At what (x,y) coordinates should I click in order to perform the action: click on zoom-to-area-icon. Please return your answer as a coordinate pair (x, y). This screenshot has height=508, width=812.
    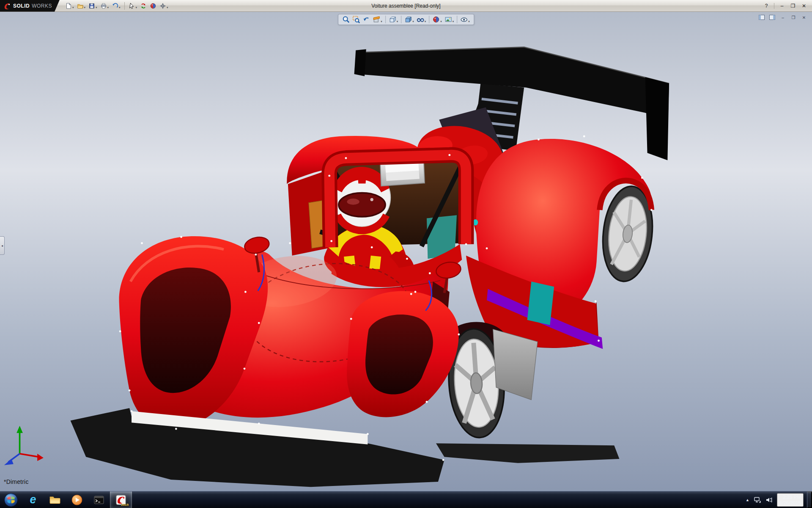
    Looking at the image, I should click on (356, 19).